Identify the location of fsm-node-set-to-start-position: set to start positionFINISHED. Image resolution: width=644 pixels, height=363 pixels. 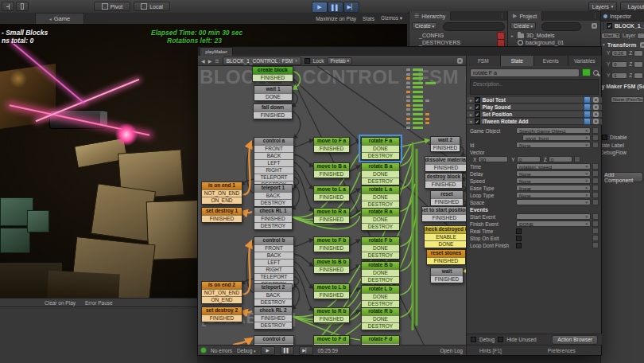
(444, 214).